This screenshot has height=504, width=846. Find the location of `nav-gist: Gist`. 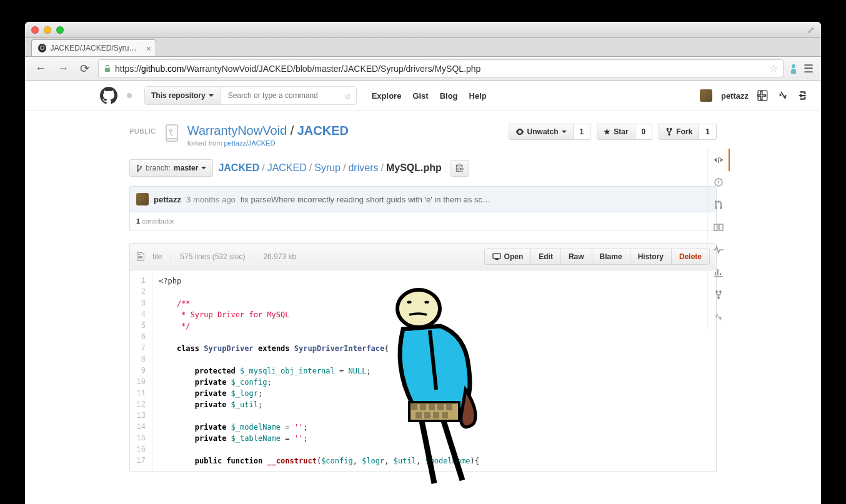

nav-gist: Gist is located at coordinates (420, 96).